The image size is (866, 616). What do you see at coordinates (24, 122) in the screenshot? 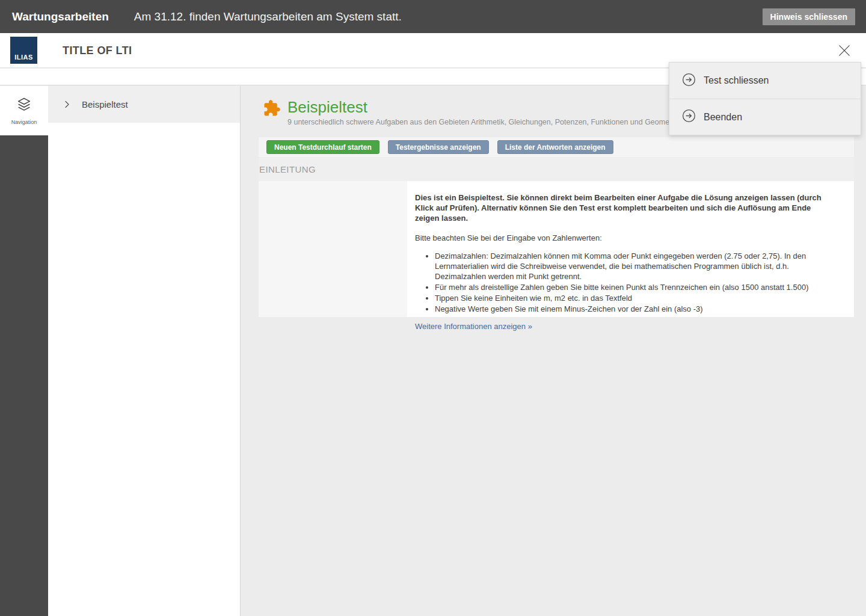
I see `sidebar-item-label: Navigation` at bounding box center [24, 122].